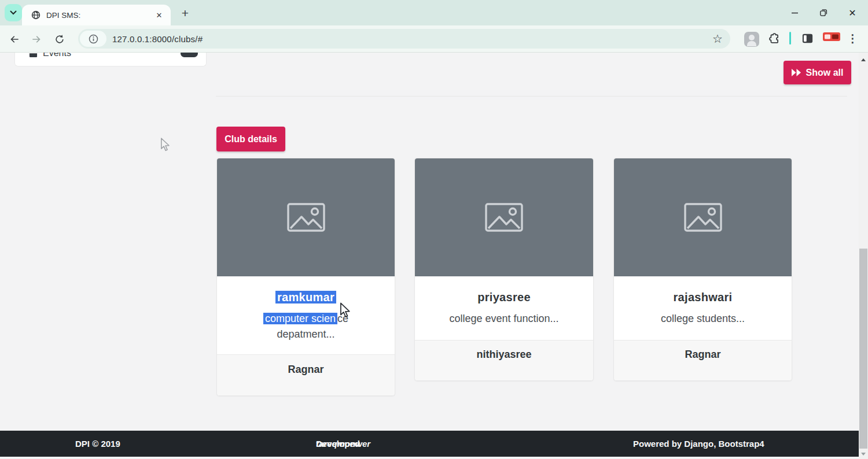 The width and height of the screenshot is (868, 459). Describe the element at coordinates (504, 308) in the screenshot. I see `club-card-body: priyasree college event function...` at that location.